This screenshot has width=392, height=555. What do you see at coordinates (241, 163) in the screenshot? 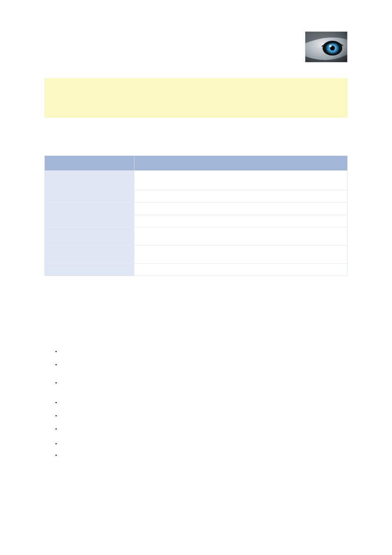
I see `table-header-value` at bounding box center [241, 163].